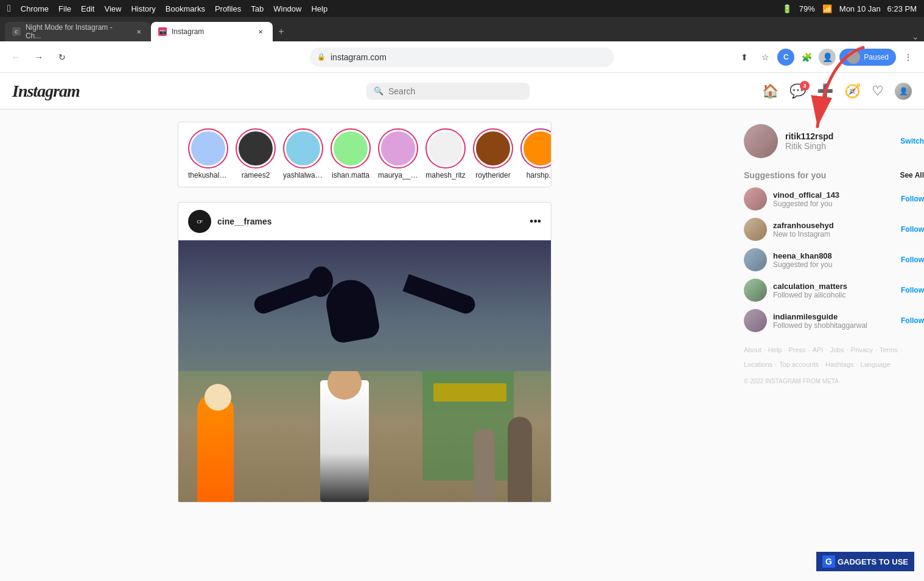 This screenshot has width=924, height=581. I want to click on story-item-6: roytherider, so click(493, 155).